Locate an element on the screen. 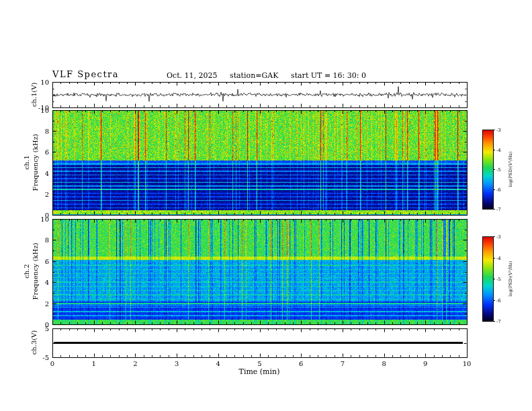  x-axis-tick-label: 2 is located at coordinates (135, 364).